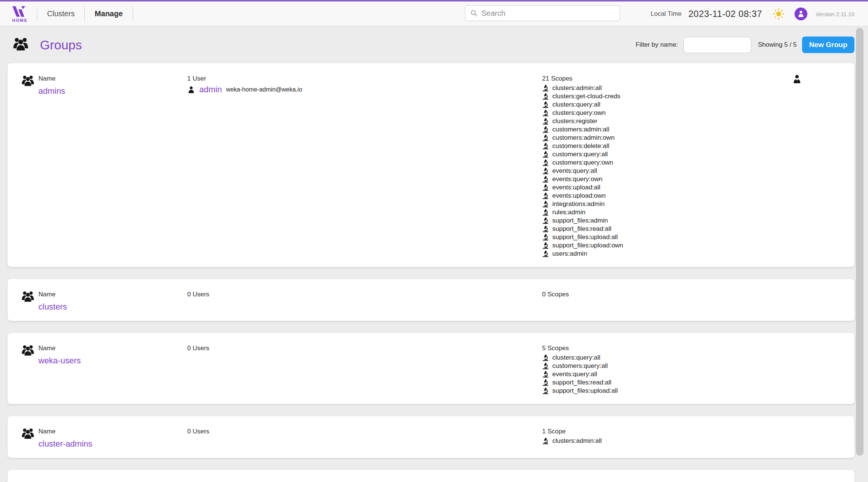  Describe the element at coordinates (725, 14) in the screenshot. I see `local-time-value: 2023-11-02 08:37` at that location.